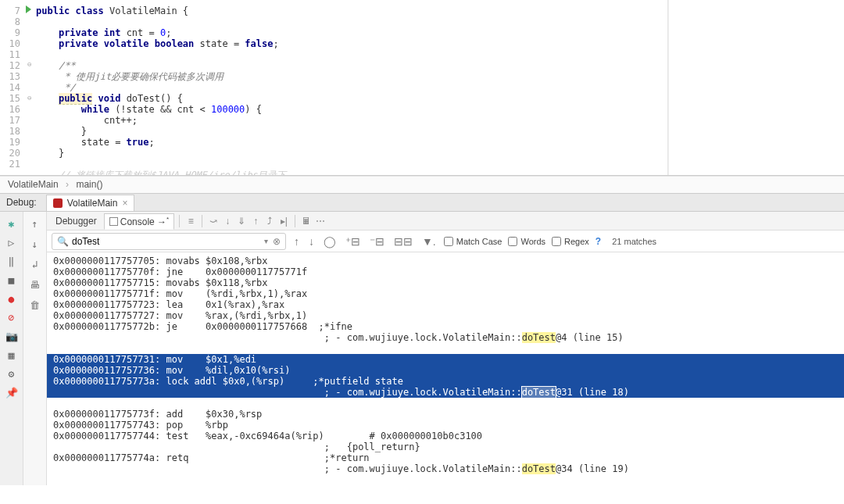  Describe the element at coordinates (169, 241) in the screenshot. I see `search-input-wrap: 🔍 ▾ ⊗` at that location.